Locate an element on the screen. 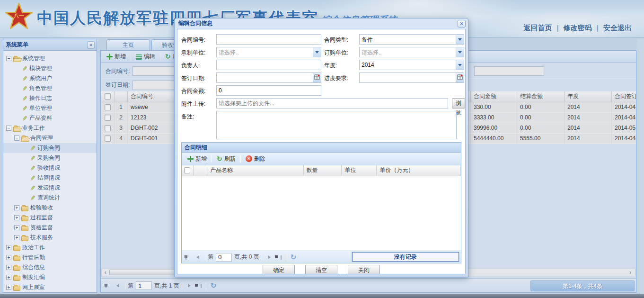 This screenshot has width=644, height=298. form-row-2: 承制单位: 请选择.. 订购单位: 请选择.. is located at coordinates (321, 52).